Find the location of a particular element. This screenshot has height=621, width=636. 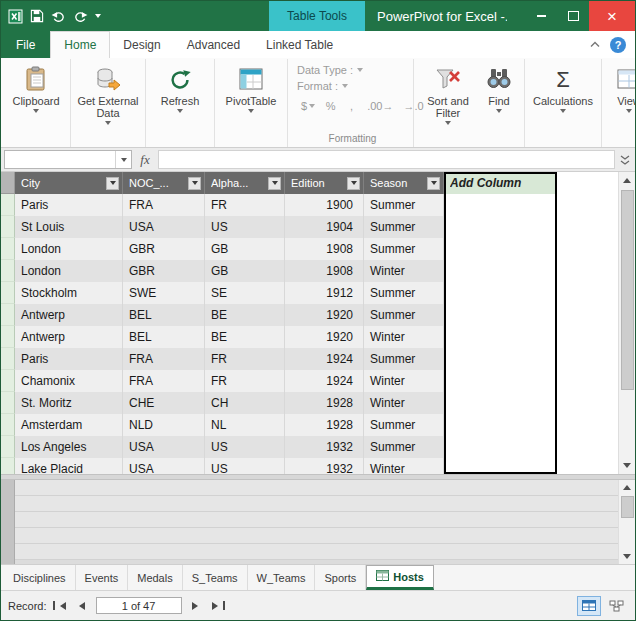

data-view-button is located at coordinates (589, 606).